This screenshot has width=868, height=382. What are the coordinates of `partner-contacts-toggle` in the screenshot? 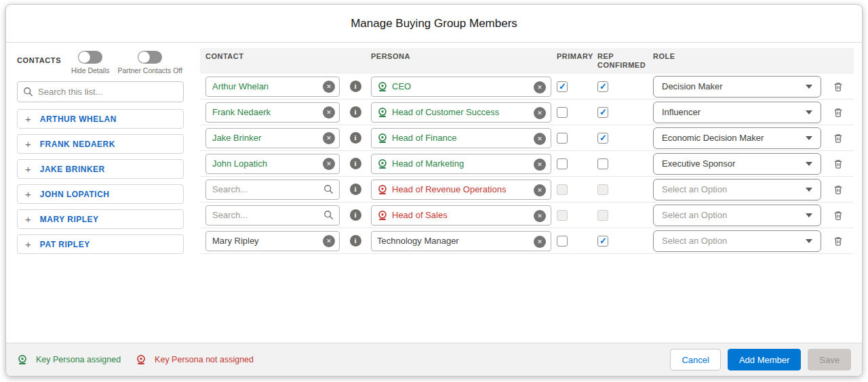 It's located at (150, 57).